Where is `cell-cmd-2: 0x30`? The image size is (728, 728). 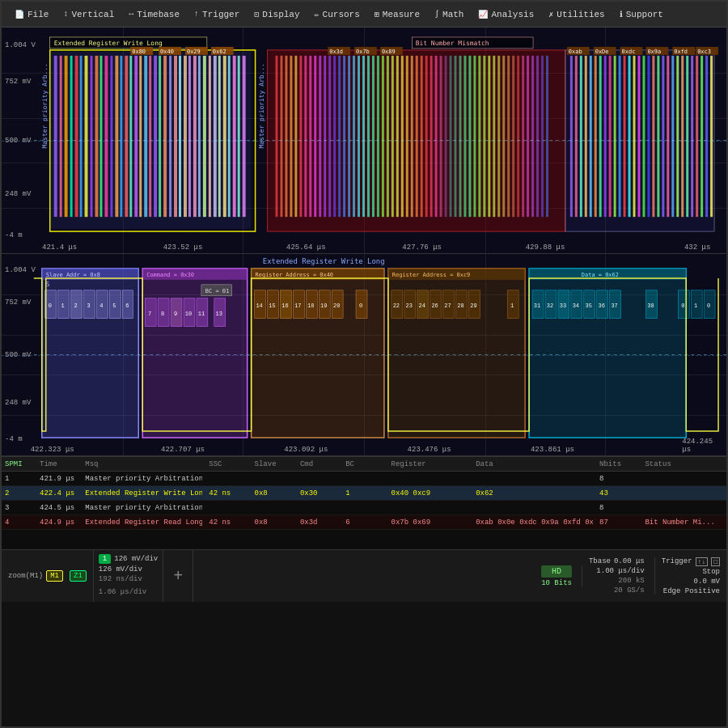
cell-cmd-2: 0x30 is located at coordinates (320, 493).